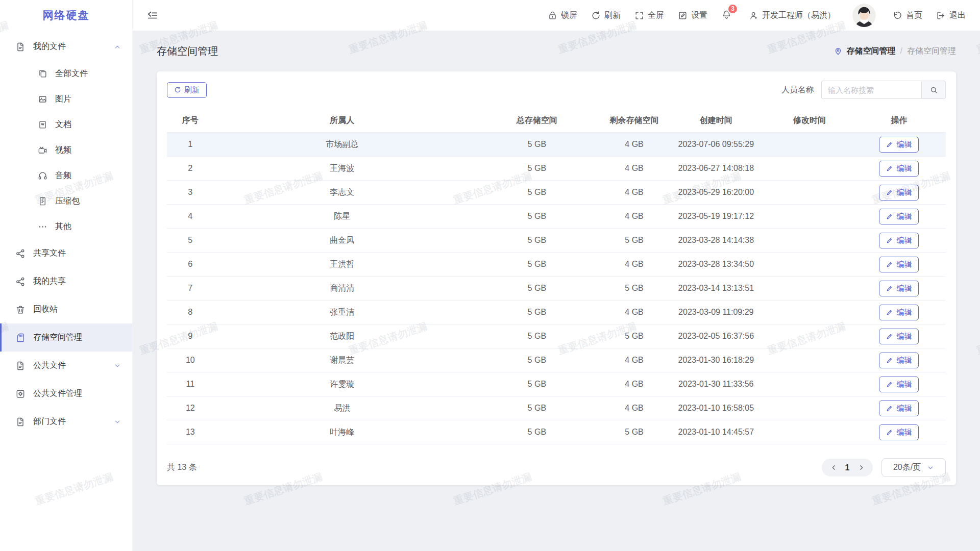 The width and height of the screenshot is (980, 551). Describe the element at coordinates (66, 201) in the screenshot. I see `sidebar-item-archives: 压缩包` at that location.